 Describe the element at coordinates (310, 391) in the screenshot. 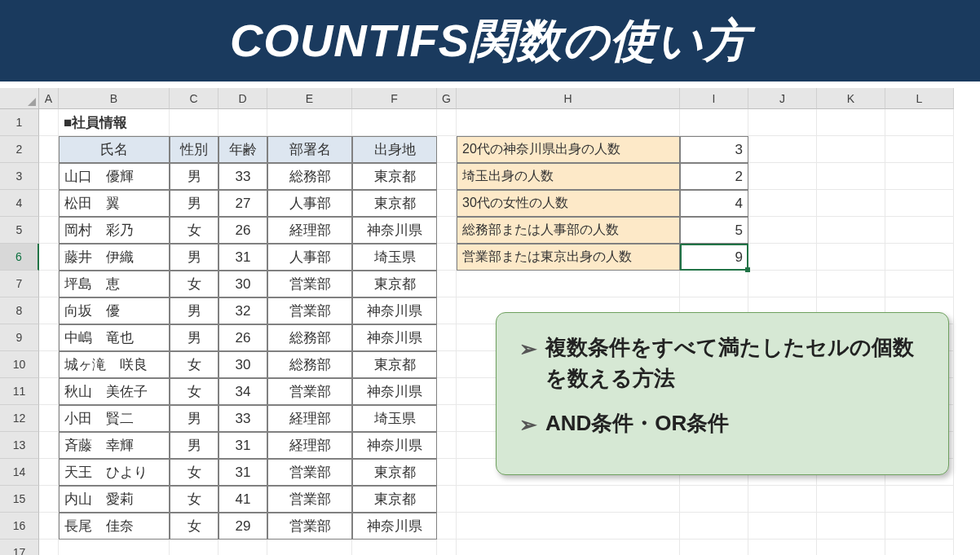

I see `cell-E11: 営業部` at that location.